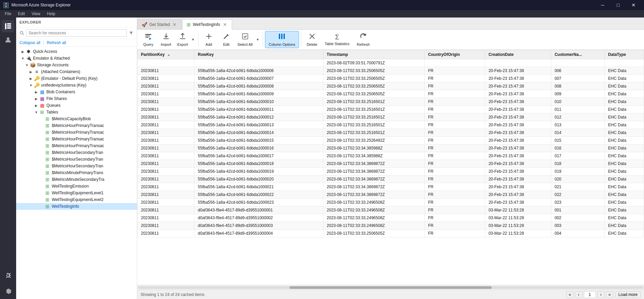  Describe the element at coordinates (77, 146) in the screenshot. I see `tree-table-5: ⊞ $MetricsHourPrimaryTransac` at that location.